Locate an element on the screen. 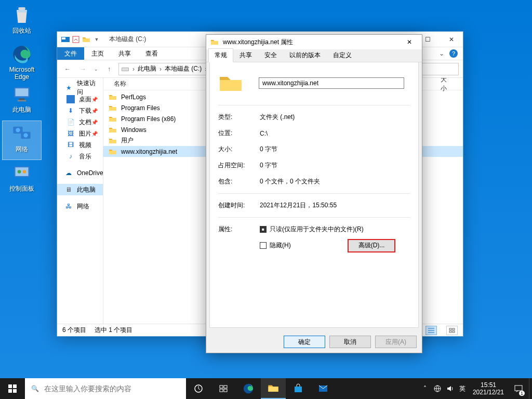 This screenshot has width=532, height=399. value-location: C:\ is located at coordinates (264, 134).